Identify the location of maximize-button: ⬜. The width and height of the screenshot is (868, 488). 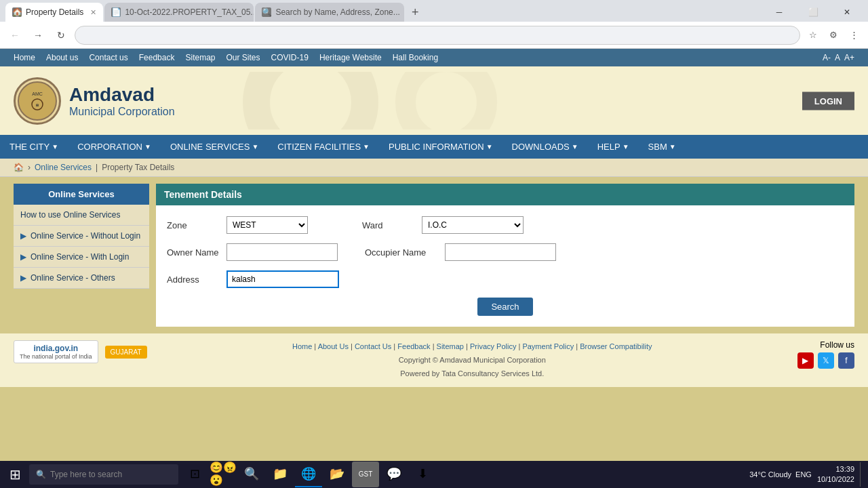
(813, 12).